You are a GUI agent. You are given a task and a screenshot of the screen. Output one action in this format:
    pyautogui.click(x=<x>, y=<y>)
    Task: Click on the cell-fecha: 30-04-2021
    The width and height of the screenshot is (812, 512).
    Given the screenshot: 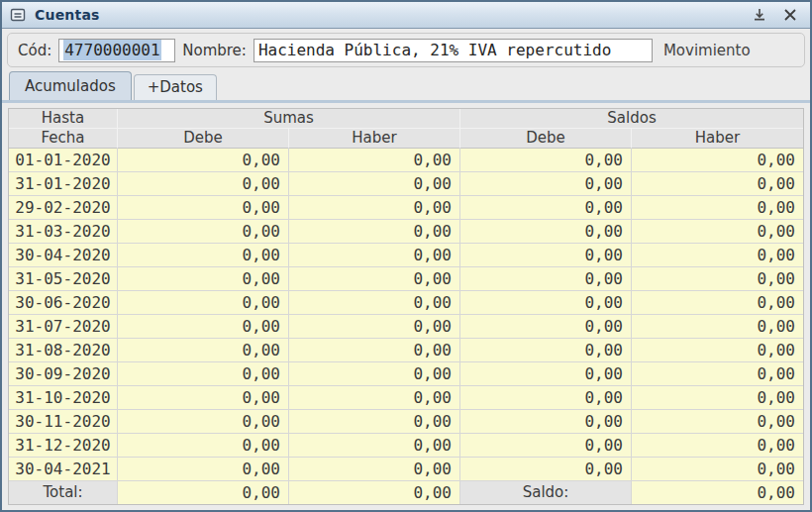 What is the action you would take?
    pyautogui.click(x=63, y=469)
    